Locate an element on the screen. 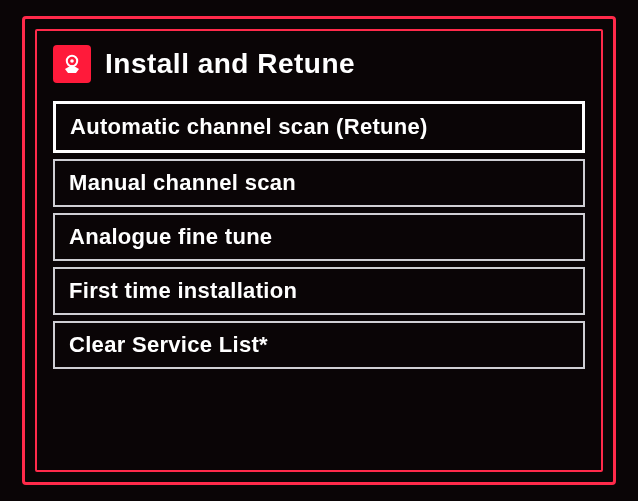 This screenshot has width=638, height=501. menu-item-clear-service-list: Clear Service List* is located at coordinates (319, 345).